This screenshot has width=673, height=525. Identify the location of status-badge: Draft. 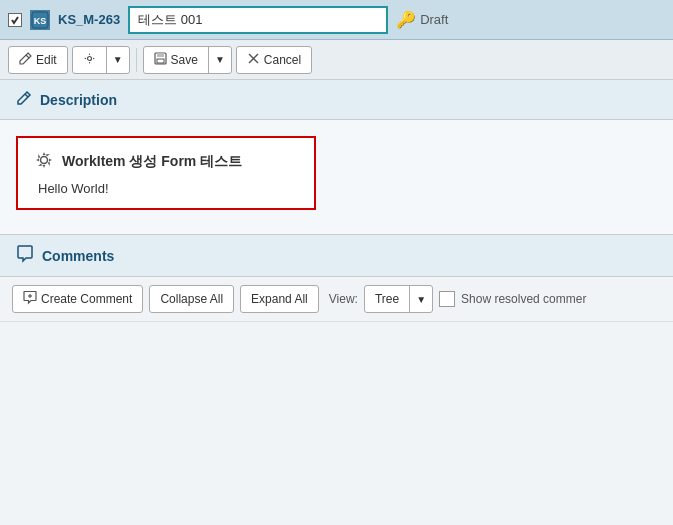
(434, 20).